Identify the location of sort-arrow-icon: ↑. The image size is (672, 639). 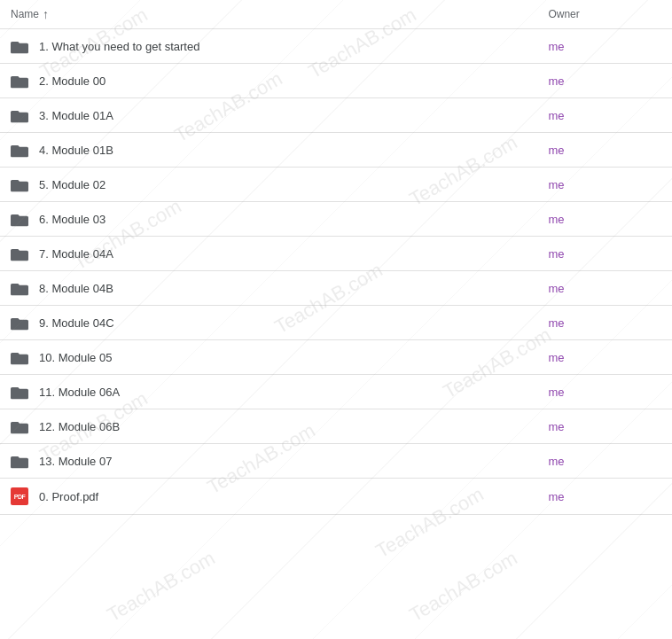
(46, 14).